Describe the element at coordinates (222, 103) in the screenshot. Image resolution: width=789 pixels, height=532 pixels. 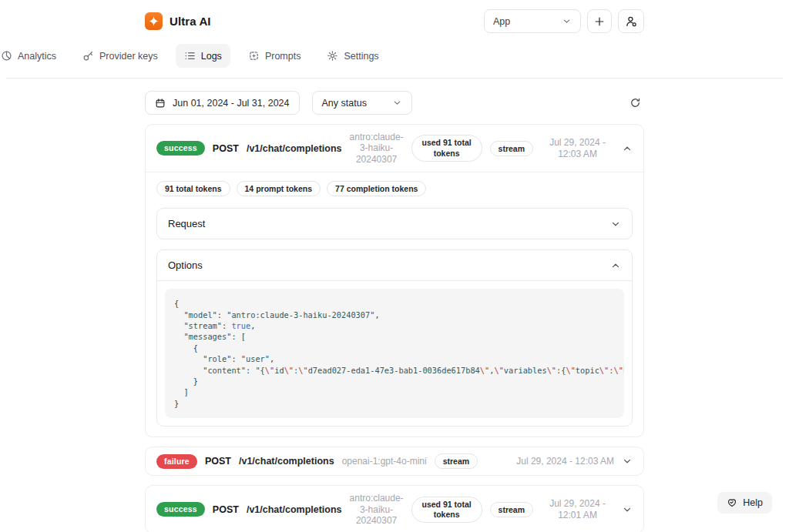
I see `date-range-picker: Jun 01, 2024 - Jul 31, 2024` at that location.